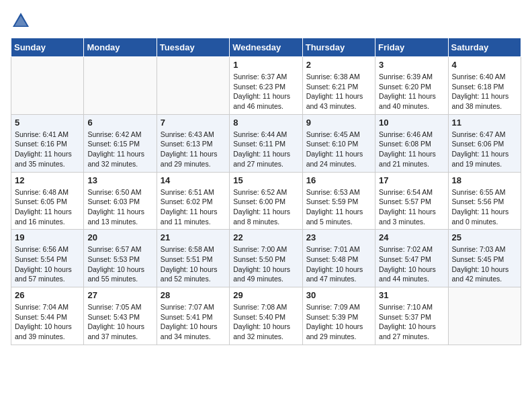 The image size is (532, 411). I want to click on day-number: 30, so click(339, 295).